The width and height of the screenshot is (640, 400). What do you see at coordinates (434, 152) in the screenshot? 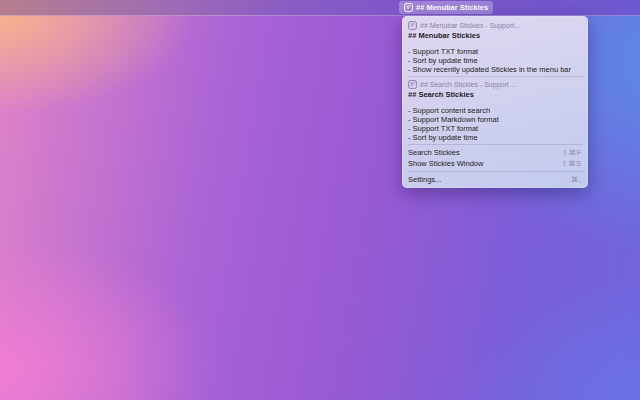
I see `menu-item-label: Search Stickies` at bounding box center [434, 152].